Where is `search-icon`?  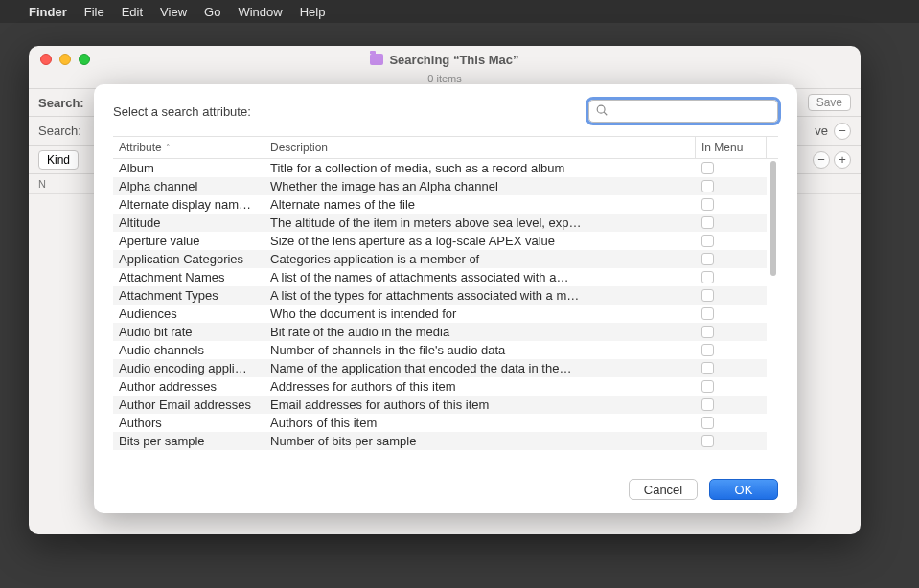 search-icon is located at coordinates (602, 110).